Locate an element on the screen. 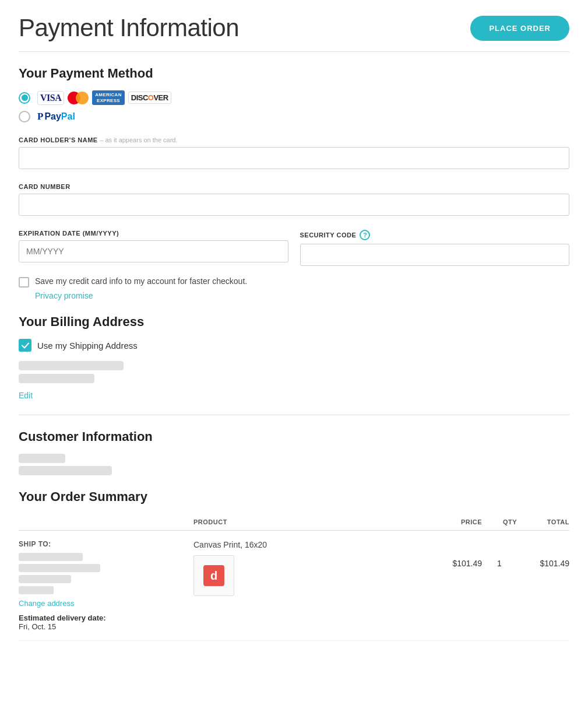  product-column: Canvas Print, 16x20 d is located at coordinates (315, 568).